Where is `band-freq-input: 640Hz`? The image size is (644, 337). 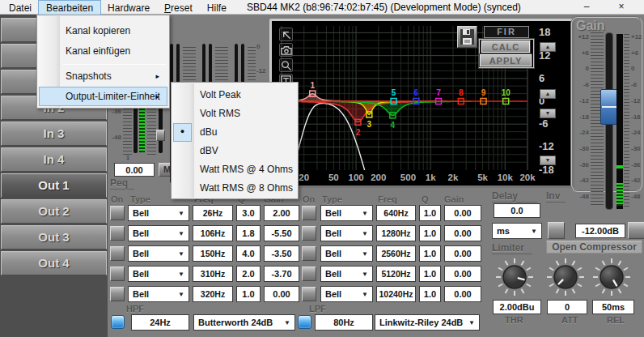 band-freq-input: 640Hz is located at coordinates (396, 213).